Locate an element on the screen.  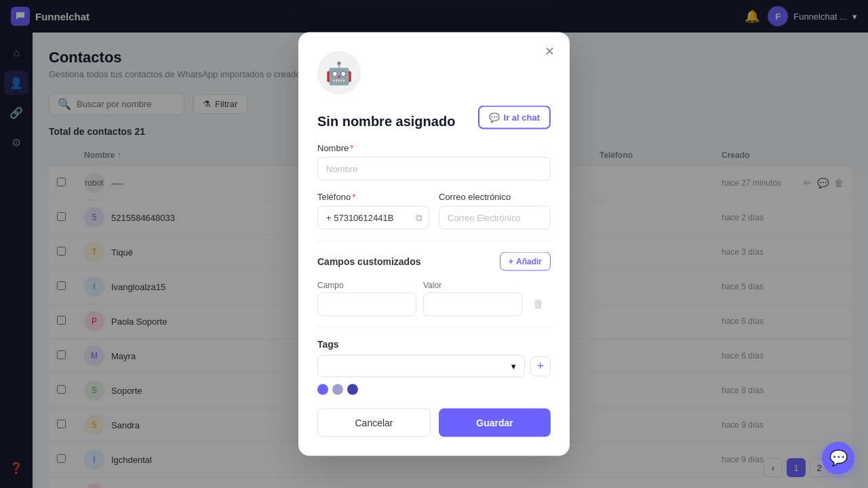
modal-title: Sin nombre asignado is located at coordinates (387, 122).